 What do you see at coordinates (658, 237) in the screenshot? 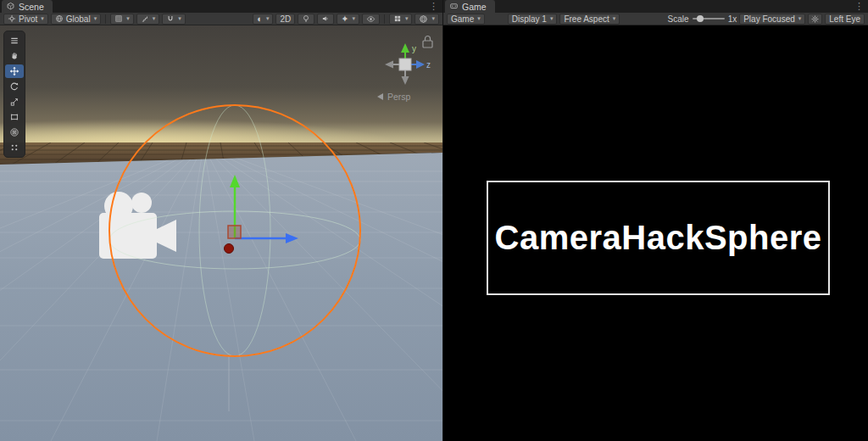
I see `game-screen-text-frame: CameraHackSphere` at bounding box center [658, 237].